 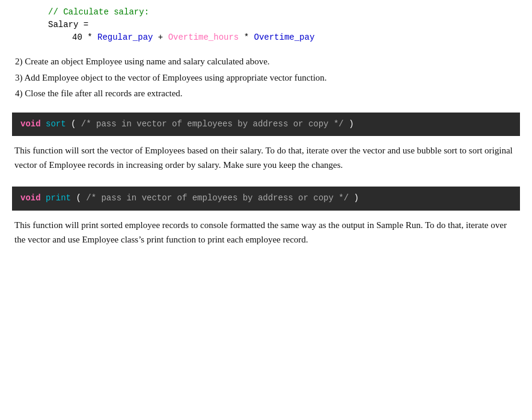 What do you see at coordinates (194, 37) in the screenshot?
I see `salary-formula: 40 * Regular_pay + Overtime_hours * Over…` at bounding box center [194, 37].